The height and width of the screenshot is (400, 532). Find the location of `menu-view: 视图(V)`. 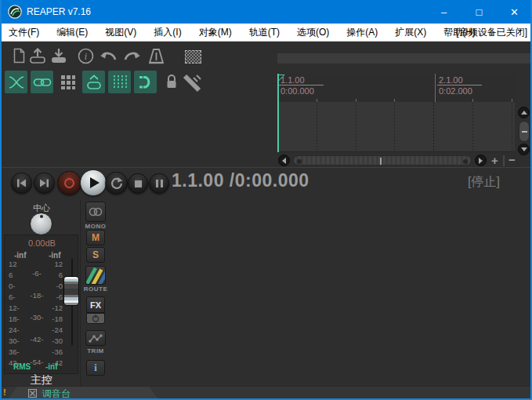

menu-view: 视图(V) is located at coordinates (121, 32).